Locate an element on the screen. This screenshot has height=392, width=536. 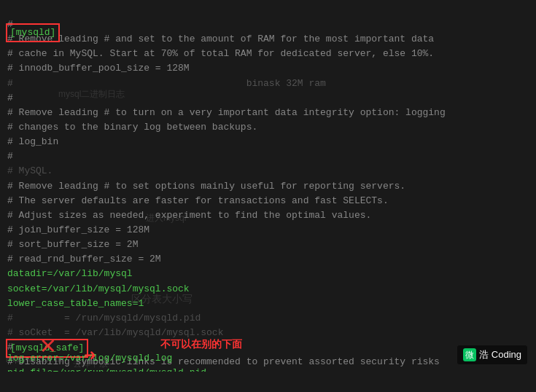
line-4: # innodb_buffer_pool_size = 128M is located at coordinates (268, 68).